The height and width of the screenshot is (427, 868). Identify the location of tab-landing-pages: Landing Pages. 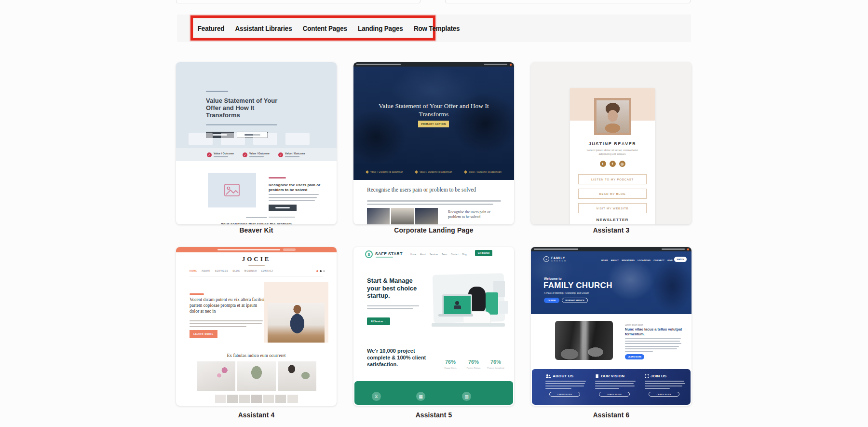
(380, 28).